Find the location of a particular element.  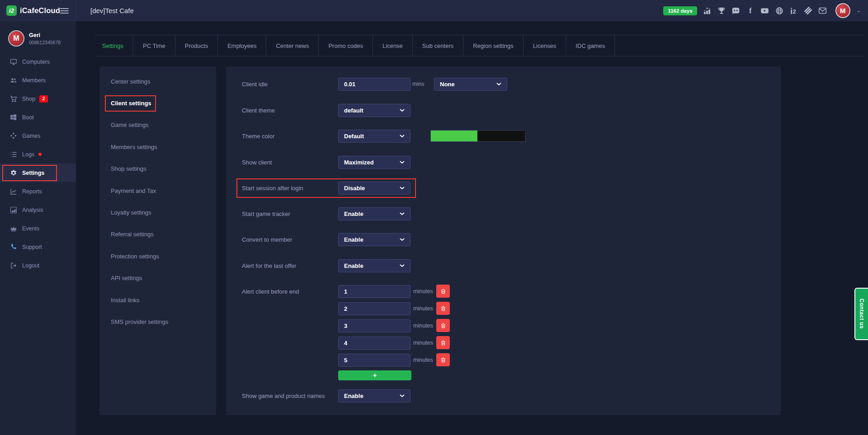

logout-icon is located at coordinates (14, 266).